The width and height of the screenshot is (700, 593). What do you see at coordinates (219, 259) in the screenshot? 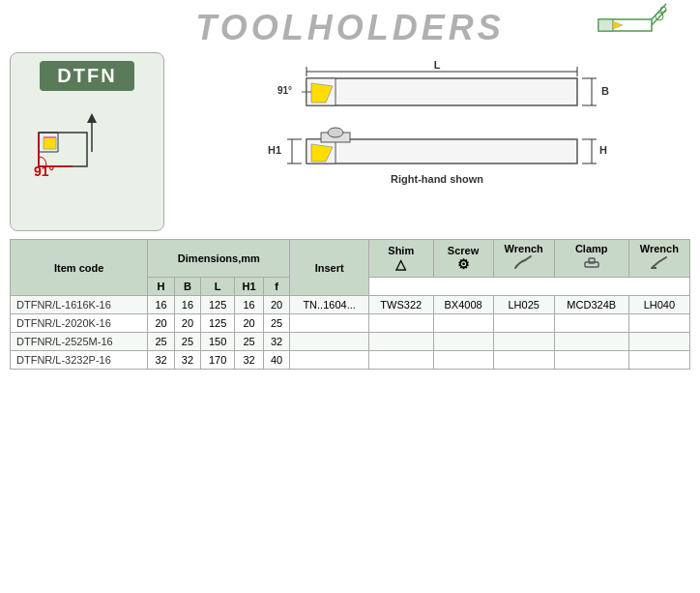
I see `col-dims: Dimensions,mm` at bounding box center [219, 259].